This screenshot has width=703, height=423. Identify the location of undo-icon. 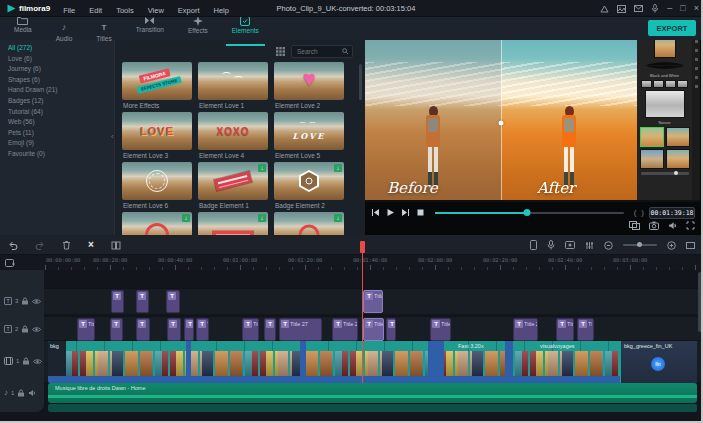
(13, 246).